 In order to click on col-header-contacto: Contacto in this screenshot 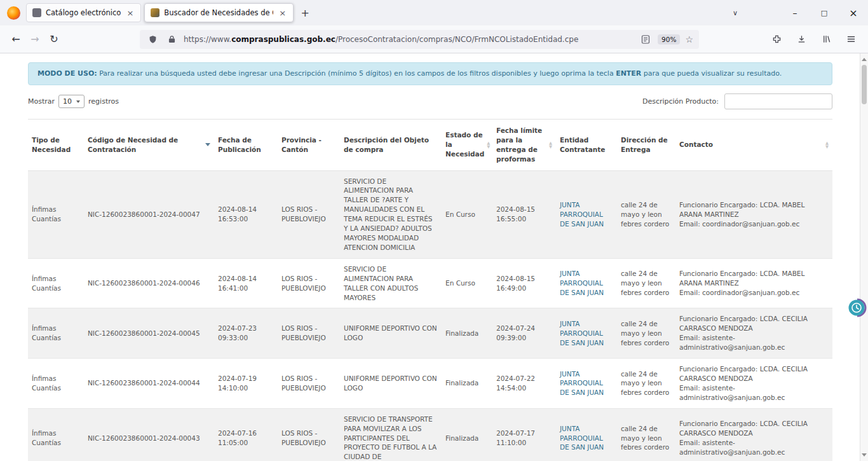, I will do `click(754, 145)`.